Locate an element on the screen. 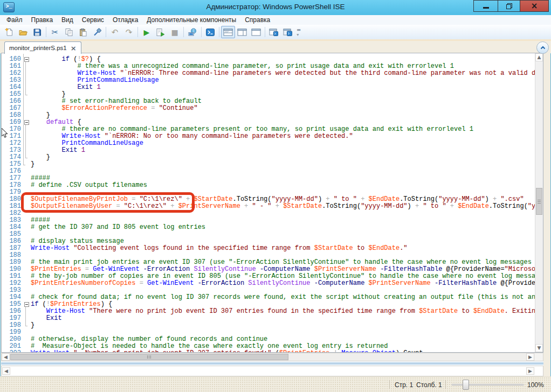 This screenshot has height=392, width=551. scroll-down-button: ▼ is located at coordinates (539, 348).